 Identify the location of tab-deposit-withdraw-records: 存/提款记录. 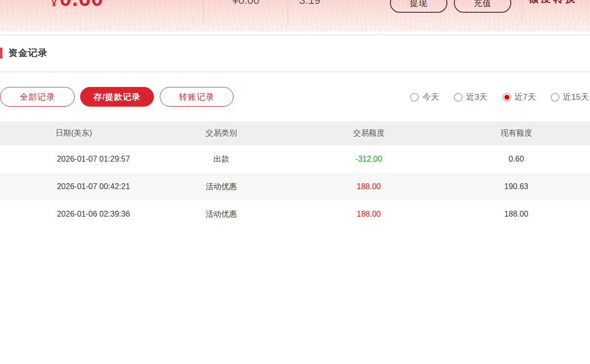
(117, 97).